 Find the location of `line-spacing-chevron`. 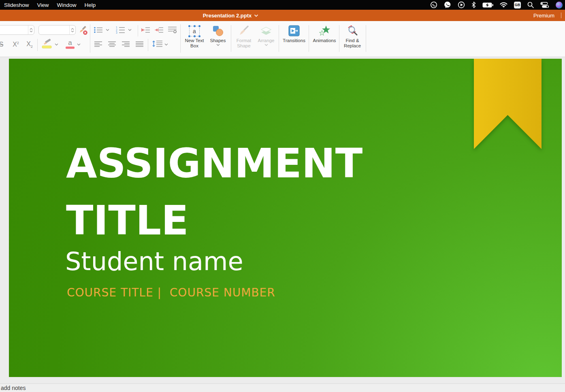

line-spacing-chevron is located at coordinates (166, 45).